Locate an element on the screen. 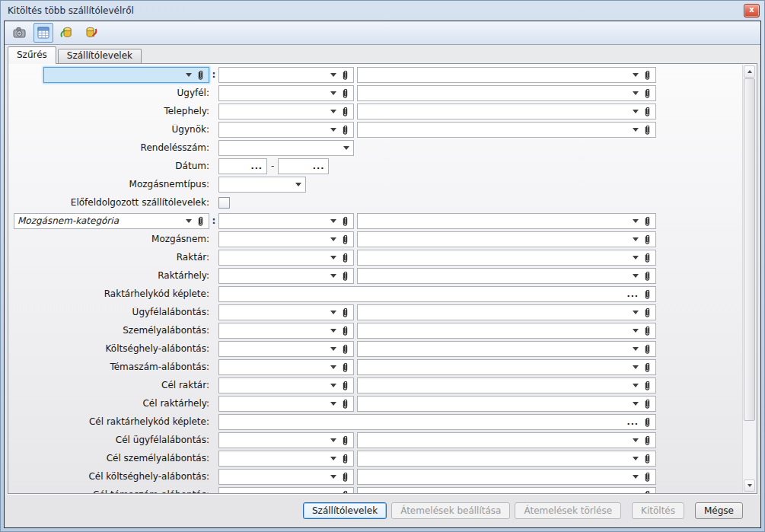  mozgasnem-kategoria-selector-combo: Mozgásnem-kategória is located at coordinates (111, 221).